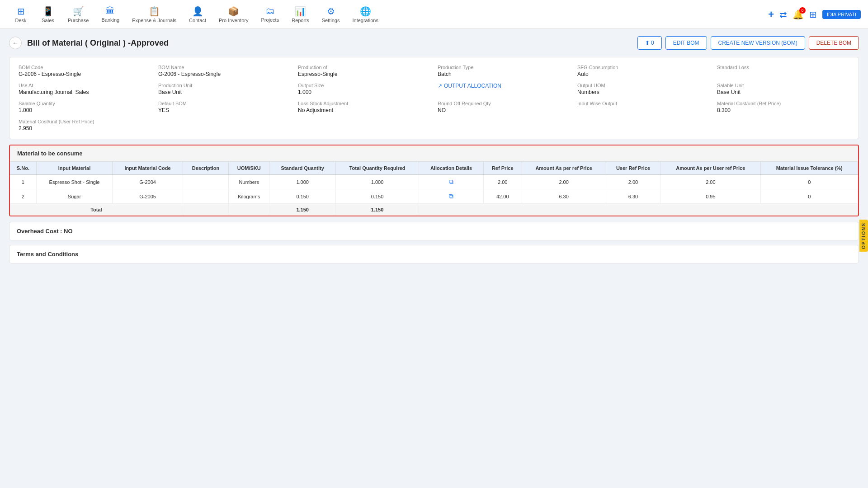  What do you see at coordinates (809, 168) in the screenshot?
I see `col-tolerance: Material Issue Tolerance (%)` at bounding box center [809, 168].